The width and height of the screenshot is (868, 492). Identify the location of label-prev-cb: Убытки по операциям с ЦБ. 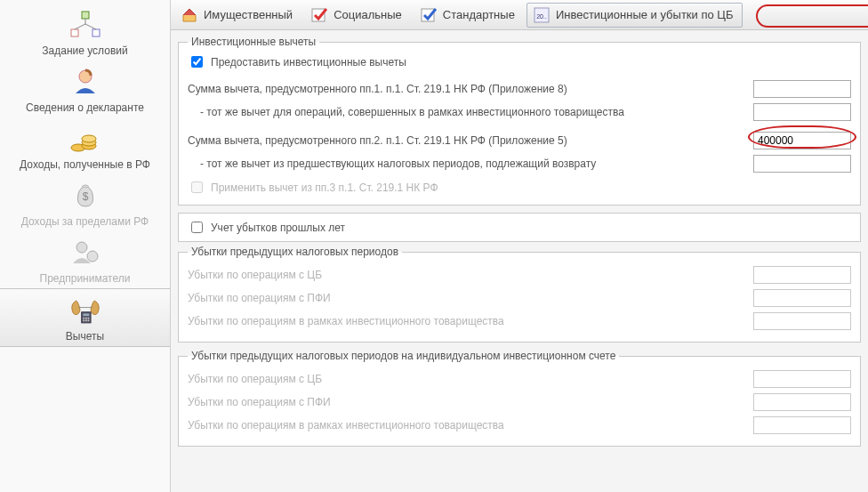
(466, 275).